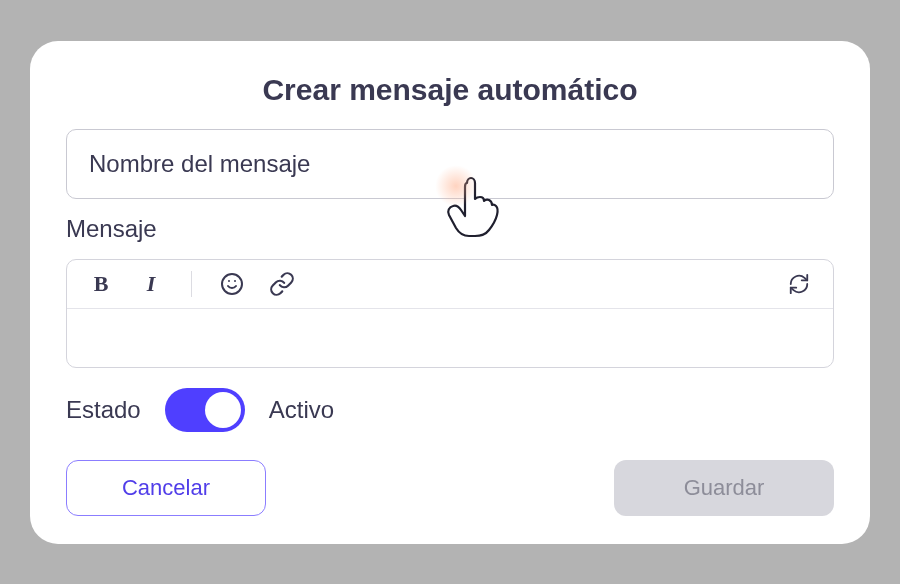 This screenshot has height=584, width=900. Describe the element at coordinates (450, 410) in the screenshot. I see `status-row: Estado Activo` at that location.